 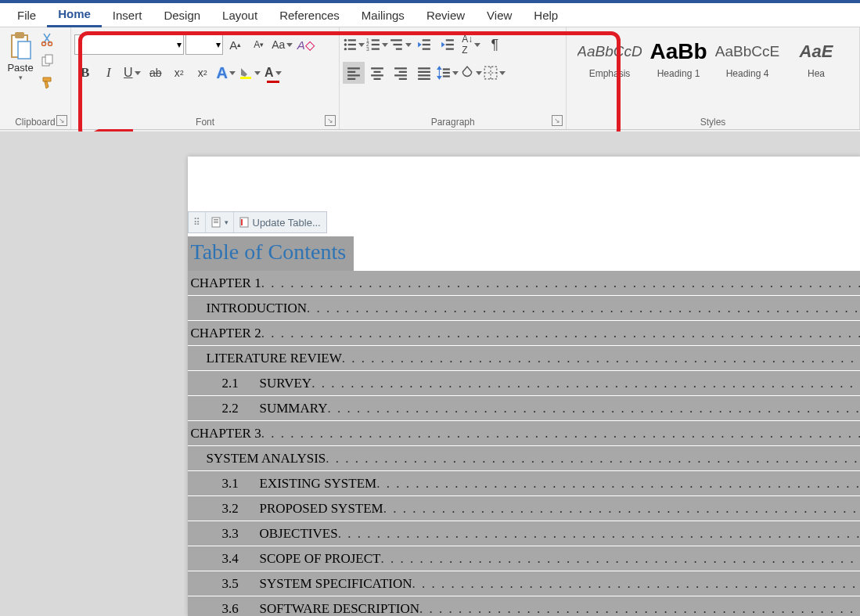 I want to click on decrease-indent-icon, so click(x=424, y=45).